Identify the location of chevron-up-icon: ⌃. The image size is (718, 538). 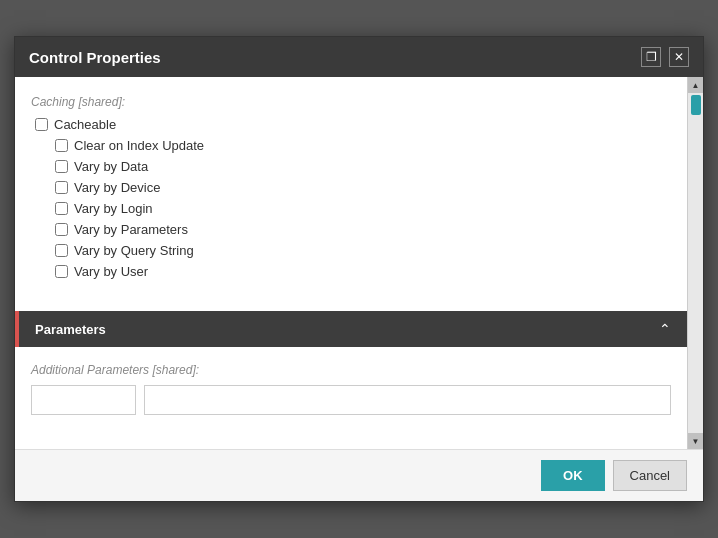
(665, 329).